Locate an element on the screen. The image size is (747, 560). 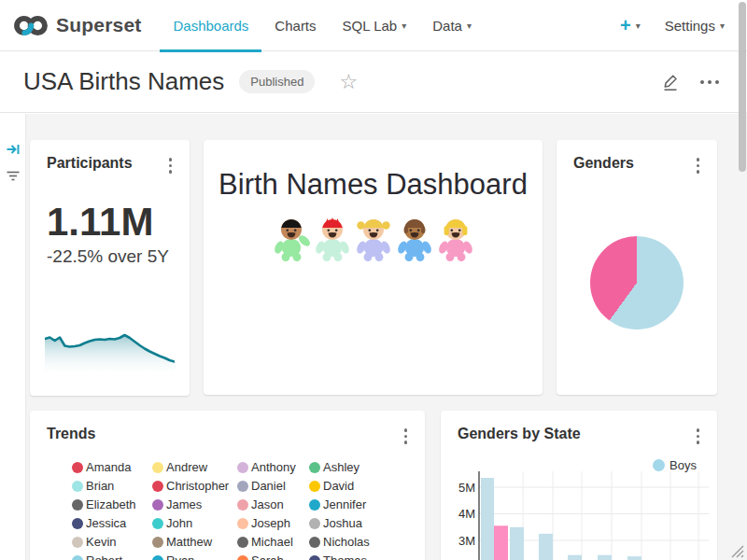
markdown-heading: Birth Names Dashboard is located at coordinates (374, 185).